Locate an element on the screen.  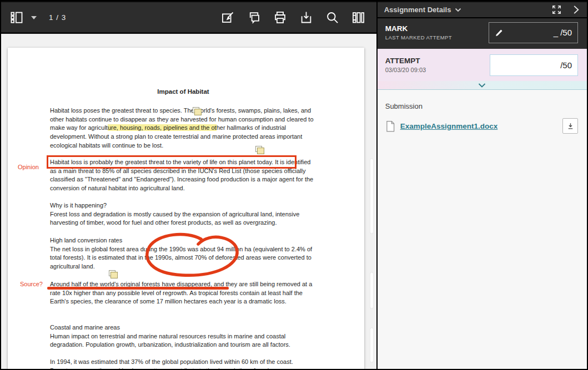
page-indicator: 1 / 3 is located at coordinates (58, 18).